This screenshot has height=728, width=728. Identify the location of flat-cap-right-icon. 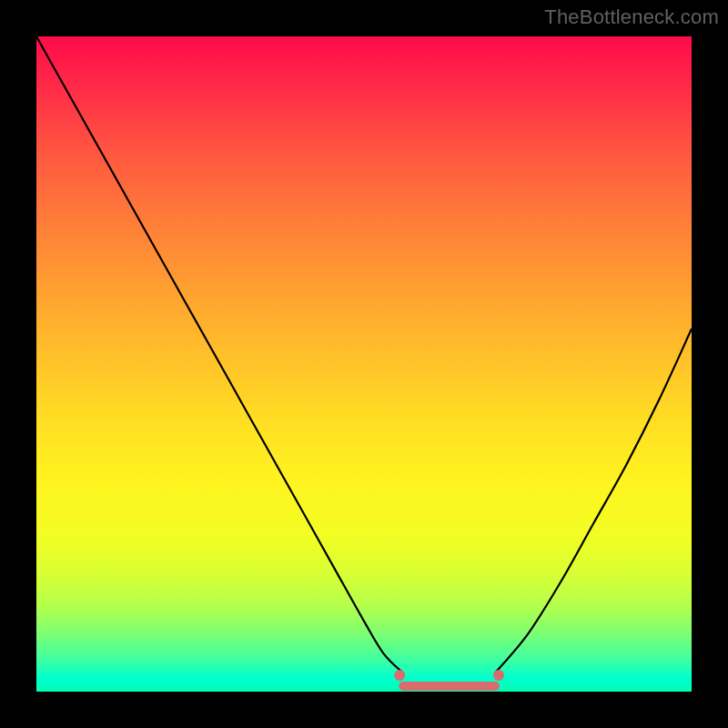
(499, 675).